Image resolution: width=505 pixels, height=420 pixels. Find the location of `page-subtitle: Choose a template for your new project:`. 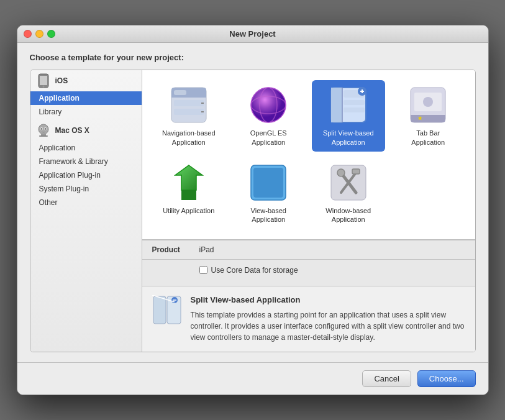

page-subtitle: Choose a template for your new project: is located at coordinates (253, 57).